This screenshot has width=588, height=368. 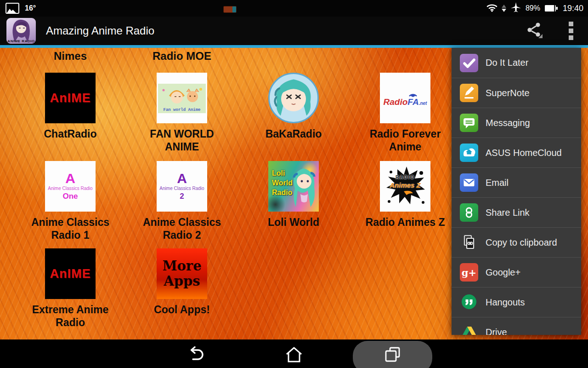 What do you see at coordinates (469, 272) in the screenshot?
I see `google-plus-icon: g+` at bounding box center [469, 272].